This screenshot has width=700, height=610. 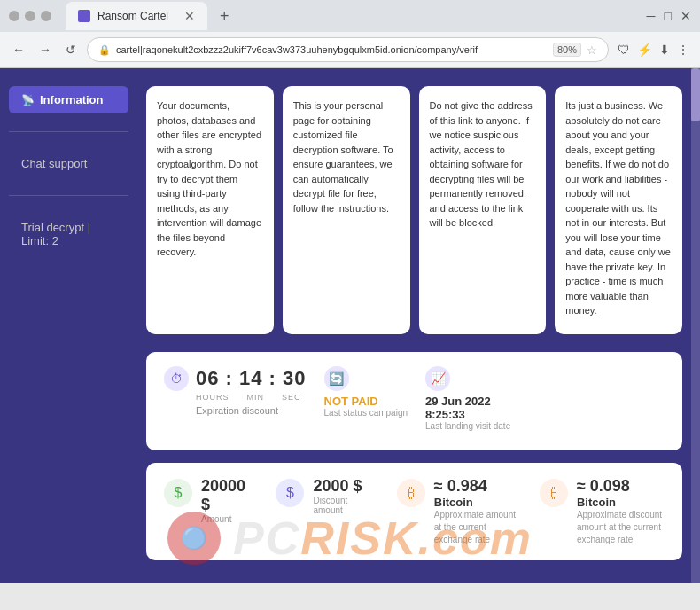 What do you see at coordinates (554, 493) in the screenshot?
I see `bitcoin-icon-1: ₿` at bounding box center [554, 493].